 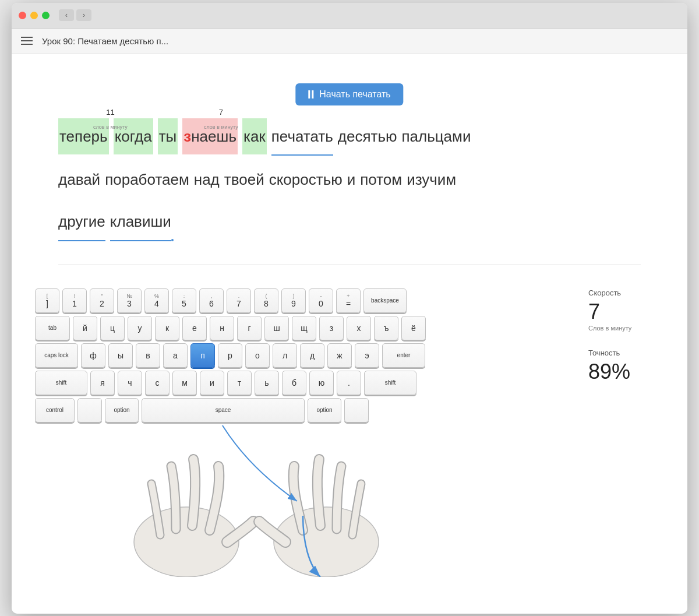 What do you see at coordinates (340, 355) in the screenshot?
I see `key-ж: ж` at bounding box center [340, 355].